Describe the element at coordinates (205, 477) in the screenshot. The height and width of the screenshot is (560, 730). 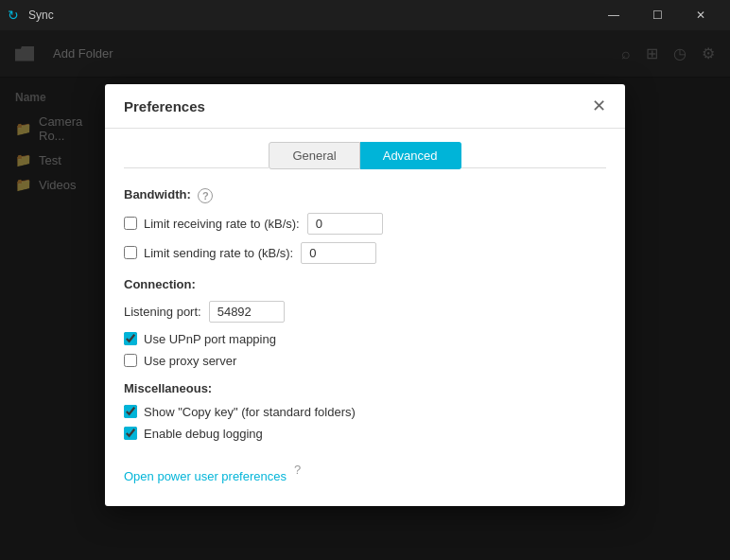
I see `power-user-link: Open power user preferences` at that location.